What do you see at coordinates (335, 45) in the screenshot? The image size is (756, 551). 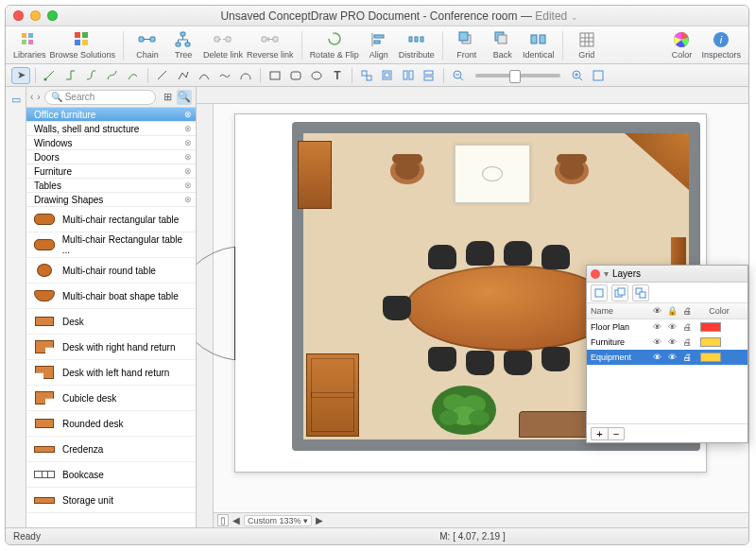 I see `rotate-flip-button: Rotate & Flip` at bounding box center [335, 45].